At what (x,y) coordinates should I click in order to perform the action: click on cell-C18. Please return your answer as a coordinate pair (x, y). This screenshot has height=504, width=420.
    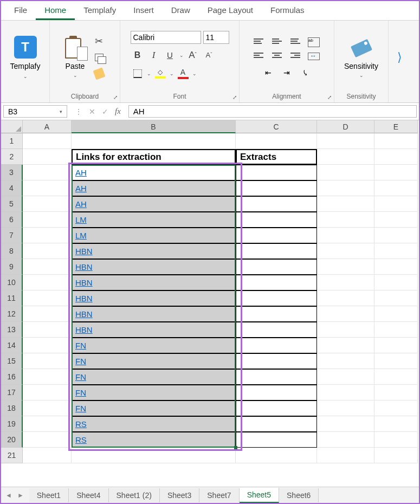
    Looking at the image, I should click on (276, 409).